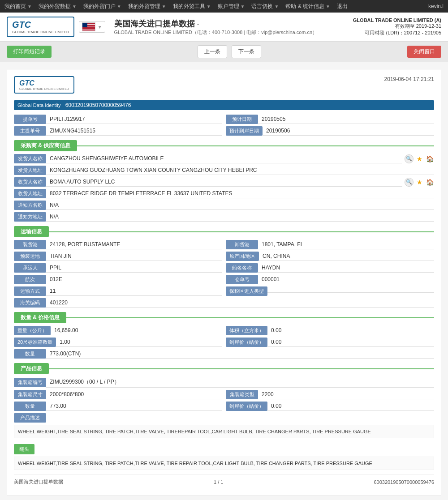  Describe the element at coordinates (176, 6) in the screenshot. I see `nav-items: 我的首页 ▼ 我的外贸数据 ▼ 我的外贸门户 ▼ 我的外贸管理 ▼ 我的外贸工具…` at that location.